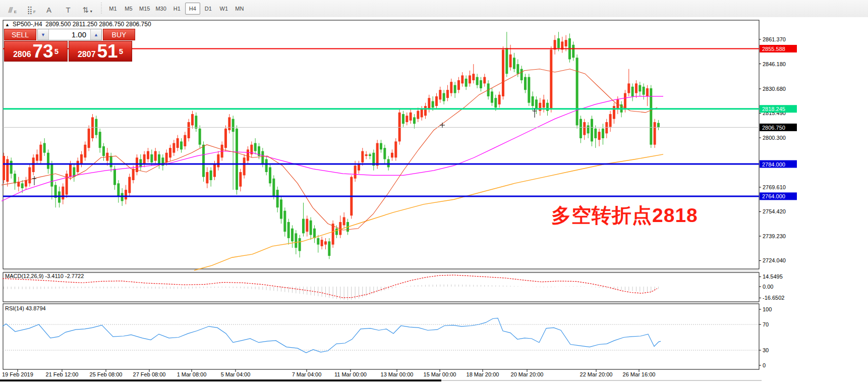 Image resolution: width=868 pixels, height=383 pixels. What do you see at coordinates (774, 236) in the screenshot?
I see `svg-text: 2739.230` at bounding box center [774, 236].